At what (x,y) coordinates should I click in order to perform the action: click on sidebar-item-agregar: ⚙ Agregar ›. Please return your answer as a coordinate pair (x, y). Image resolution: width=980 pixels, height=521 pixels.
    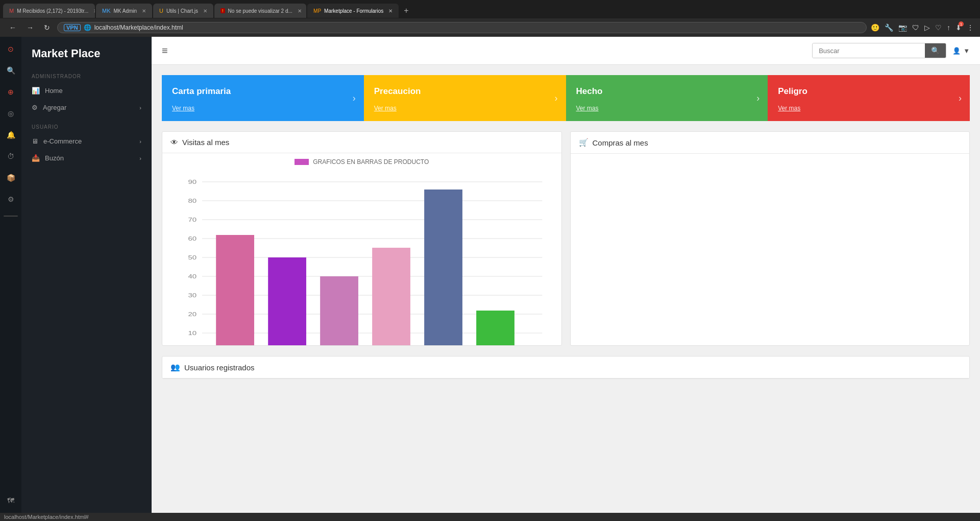
    Looking at the image, I should click on (87, 107).